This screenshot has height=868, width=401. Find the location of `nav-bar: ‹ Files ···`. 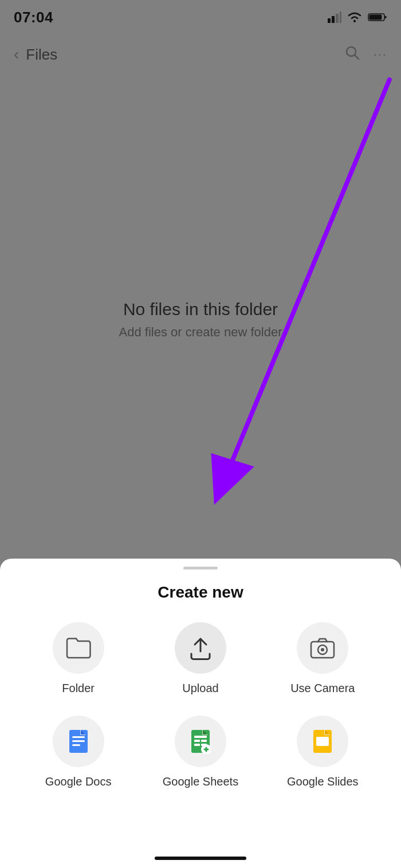

nav-bar: ‹ Files ··· is located at coordinates (200, 54).